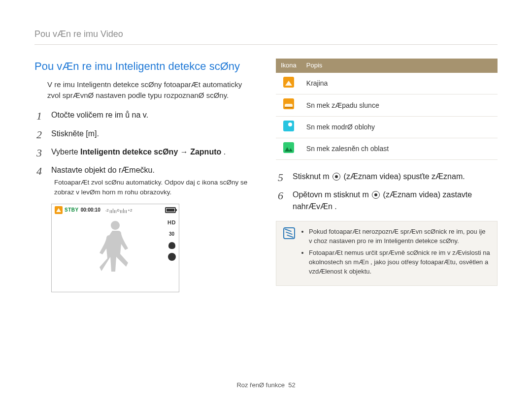  Describe the element at coordinates (145, 66) in the screenshot. I see `section-heading: Pou vÆn re imu Inteligentn detekce scØny` at that location.